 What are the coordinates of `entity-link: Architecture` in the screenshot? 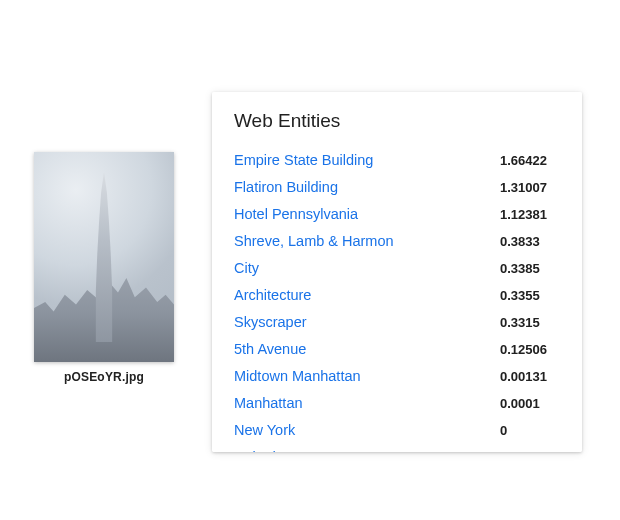 It's located at (272, 295).